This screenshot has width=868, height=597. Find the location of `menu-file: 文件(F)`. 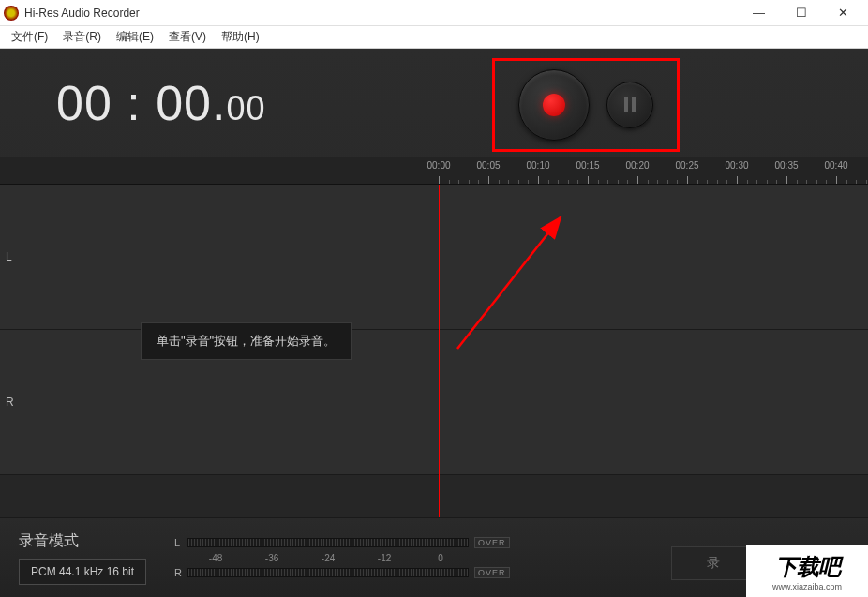

menu-file: 文件(F) is located at coordinates (30, 37).